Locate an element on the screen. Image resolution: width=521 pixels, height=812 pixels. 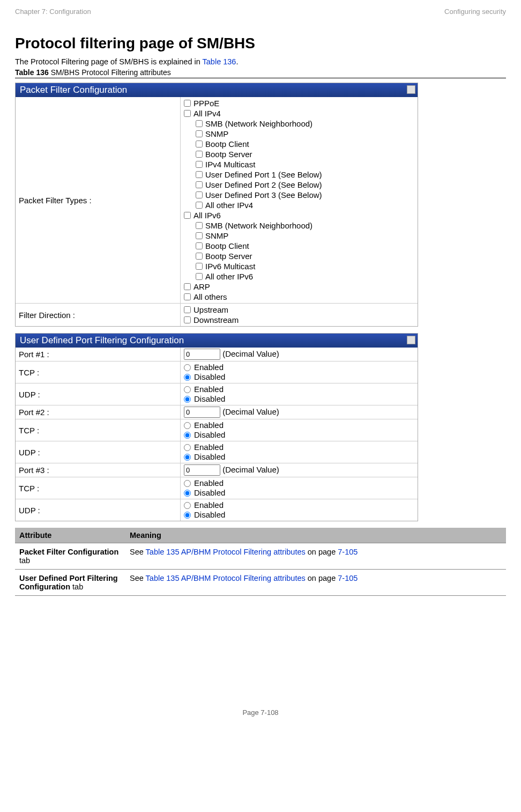
table-link: Table 136 is located at coordinates (220, 62).